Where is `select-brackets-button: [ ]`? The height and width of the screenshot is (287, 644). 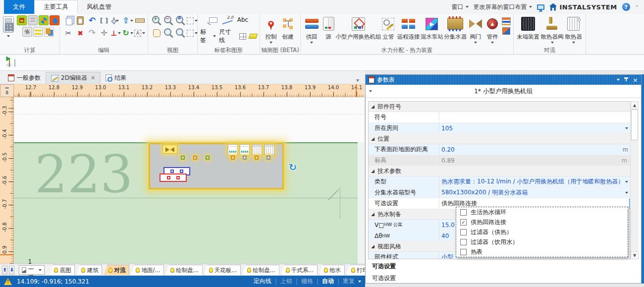
select-brackets-button: [ ] is located at coordinates (104, 21).